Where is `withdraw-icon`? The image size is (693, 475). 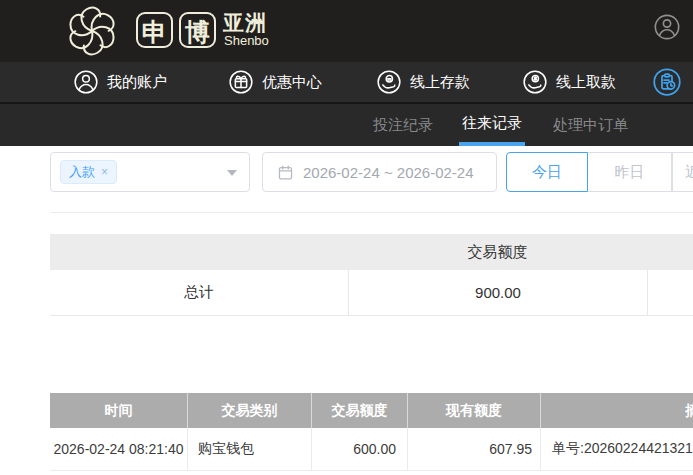
withdraw-icon is located at coordinates (535, 82).